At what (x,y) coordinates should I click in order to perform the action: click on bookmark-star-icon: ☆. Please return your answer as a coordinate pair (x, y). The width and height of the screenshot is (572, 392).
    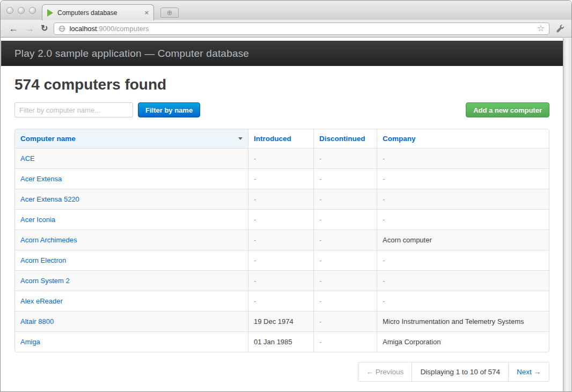
    Looking at the image, I should click on (541, 28).